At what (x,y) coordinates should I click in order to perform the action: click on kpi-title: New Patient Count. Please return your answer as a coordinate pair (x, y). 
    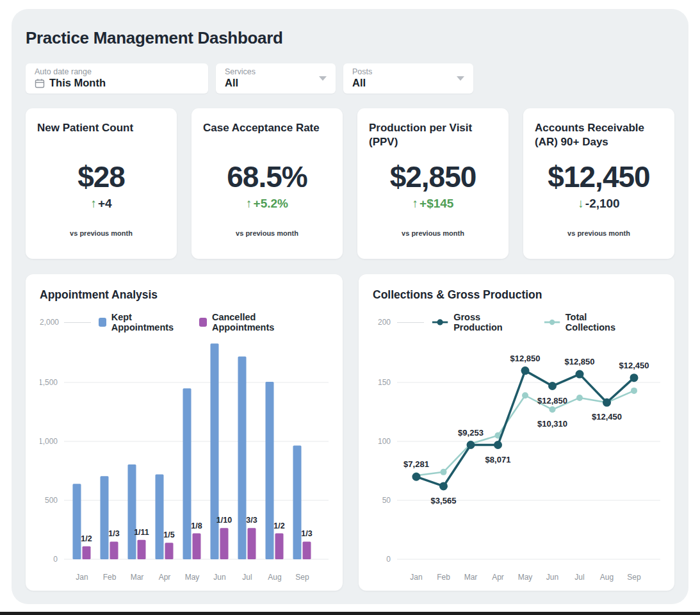
    Looking at the image, I should click on (101, 136).